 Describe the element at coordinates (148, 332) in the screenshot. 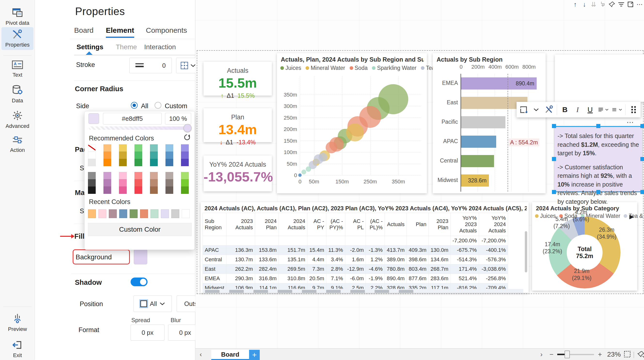

I see `spread-input: 0 px` at that location.